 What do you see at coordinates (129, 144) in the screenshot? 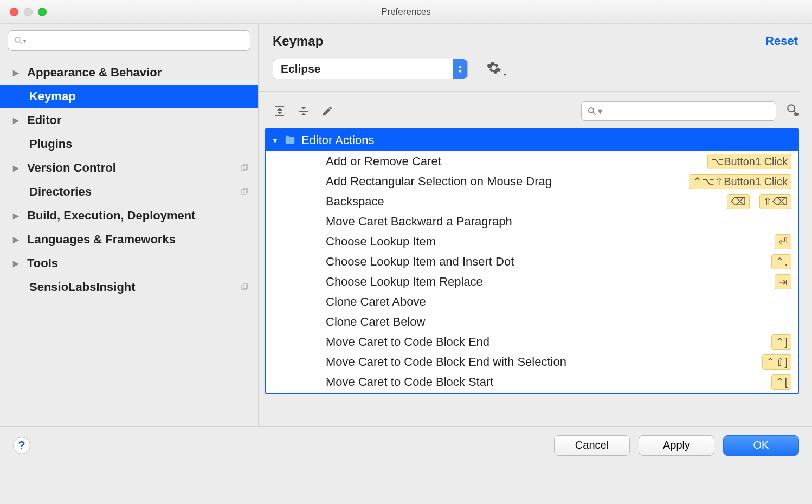
I see `sidebar-item: Plugins` at bounding box center [129, 144].